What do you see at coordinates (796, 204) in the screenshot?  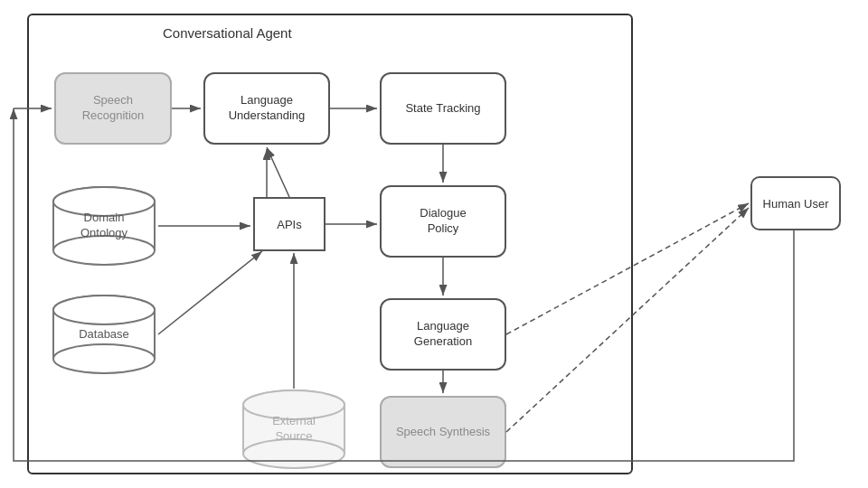 I see `human-user-label: Human User` at bounding box center [796, 204].